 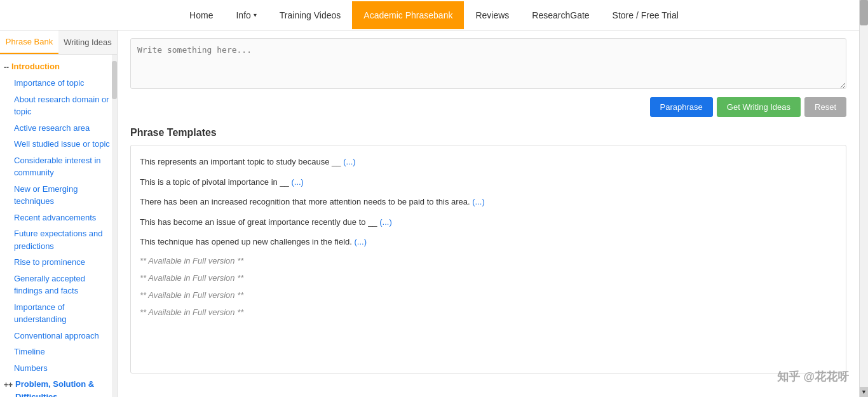 I want to click on phrase-link-2: (...), so click(x=297, y=182).